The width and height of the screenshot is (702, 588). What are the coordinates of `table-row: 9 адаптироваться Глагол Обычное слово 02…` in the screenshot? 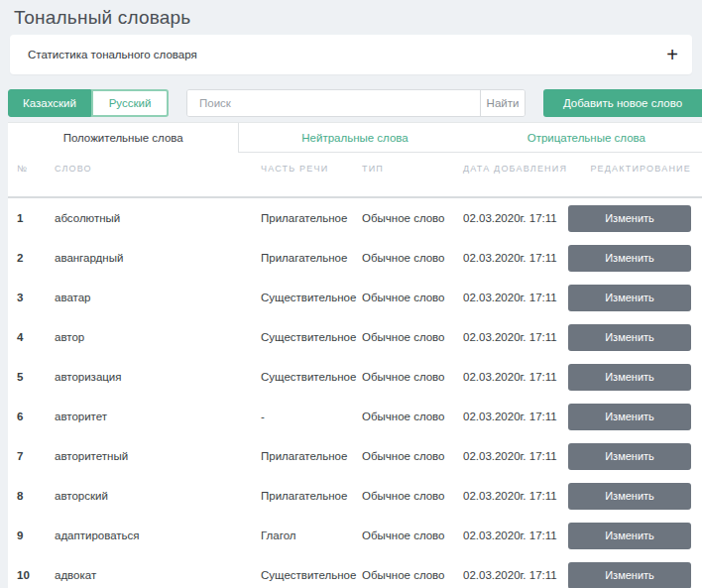 It's located at (355, 535).